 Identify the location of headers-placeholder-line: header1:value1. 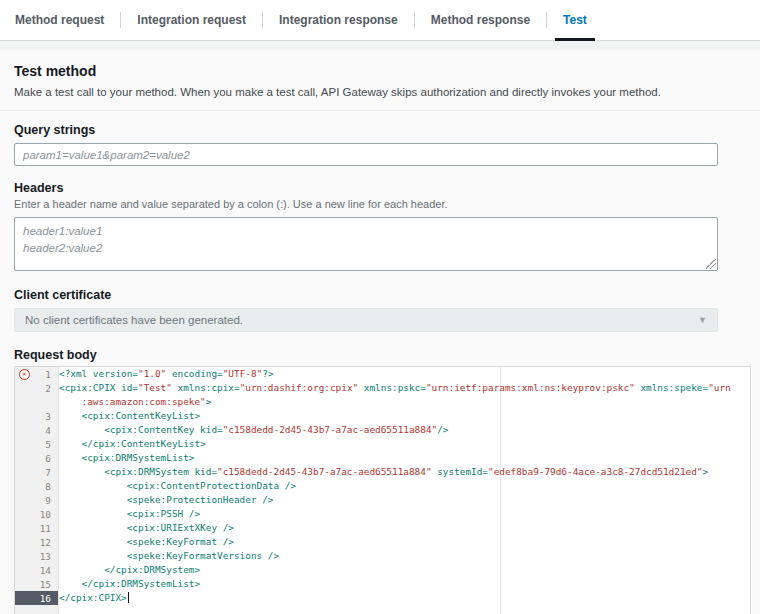
(366, 232).